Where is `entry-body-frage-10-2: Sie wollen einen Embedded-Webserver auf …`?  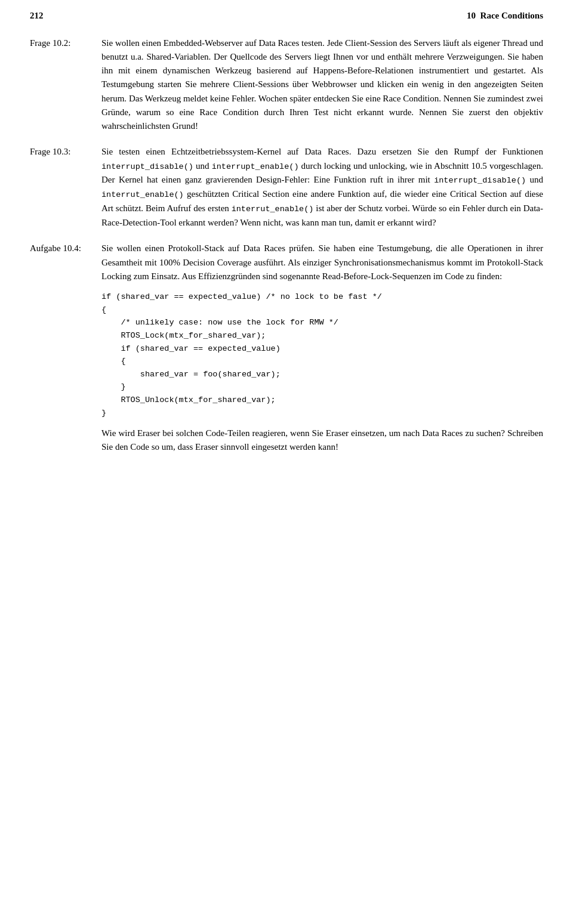 entry-body-frage-10-2: Sie wollen einen Embedded-Webserver auf … is located at coordinates (322, 85).